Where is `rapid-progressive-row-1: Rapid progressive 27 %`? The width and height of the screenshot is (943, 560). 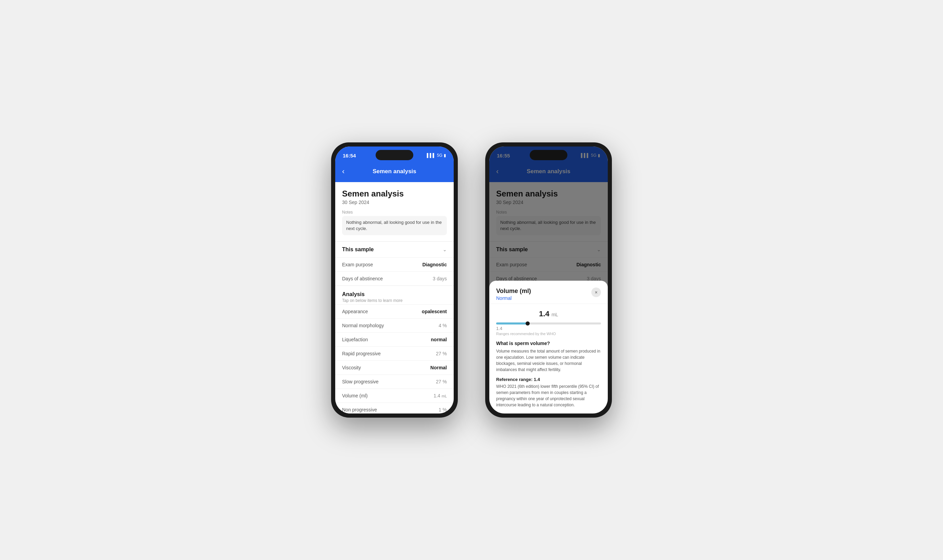 rapid-progressive-row-1: Rapid progressive 27 % is located at coordinates (394, 353).